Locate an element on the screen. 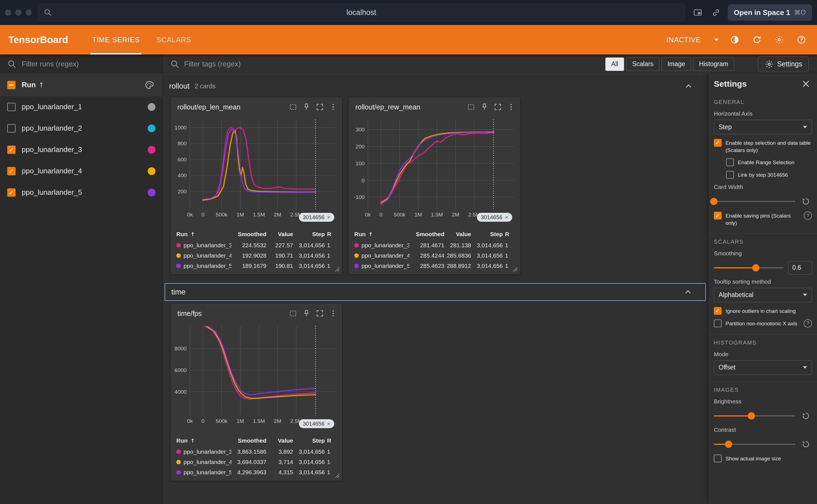 Image resolution: width=817 pixels, height=504 pixels. refresh-icon is located at coordinates (757, 40).